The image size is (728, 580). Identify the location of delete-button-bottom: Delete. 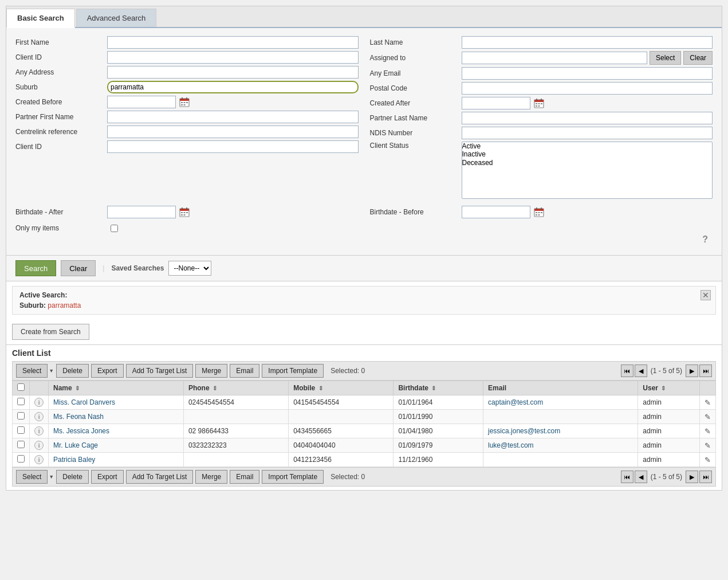
(72, 477).